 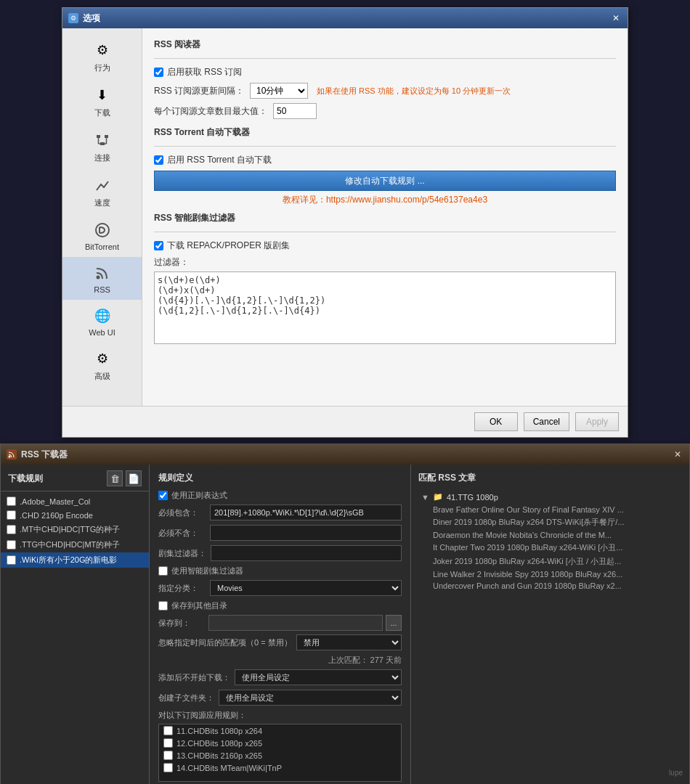 What do you see at coordinates (228, 245) in the screenshot?
I see `download-repack-label: 下载 REPACK/PROPER 版剧集` at bounding box center [228, 245].